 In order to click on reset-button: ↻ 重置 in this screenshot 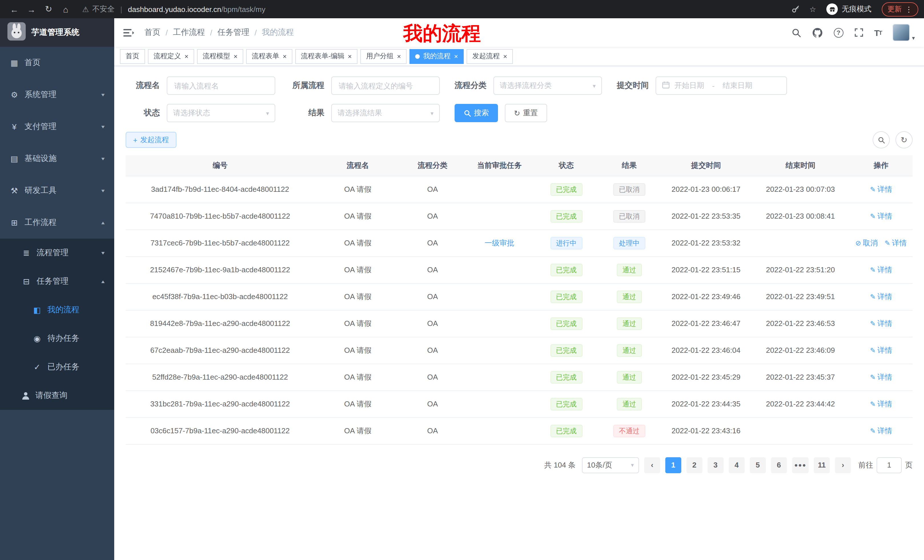, I will do `click(526, 113)`.